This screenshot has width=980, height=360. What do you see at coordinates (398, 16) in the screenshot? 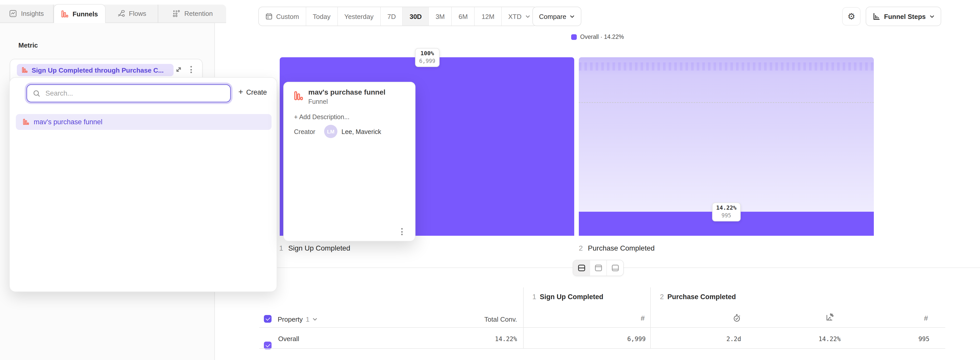
I see `date-range-selector: Custom Today Yesterday 7D 30D 3M 6M 12M …` at bounding box center [398, 16].